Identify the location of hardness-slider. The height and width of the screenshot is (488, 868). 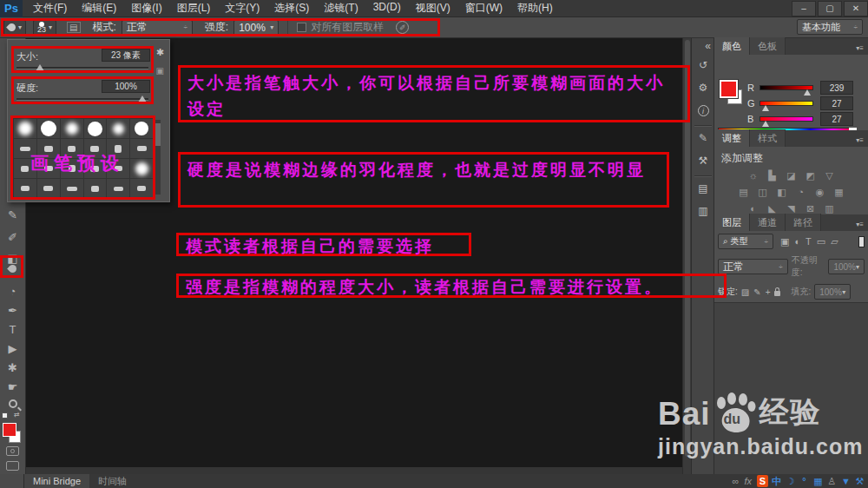
(82, 99).